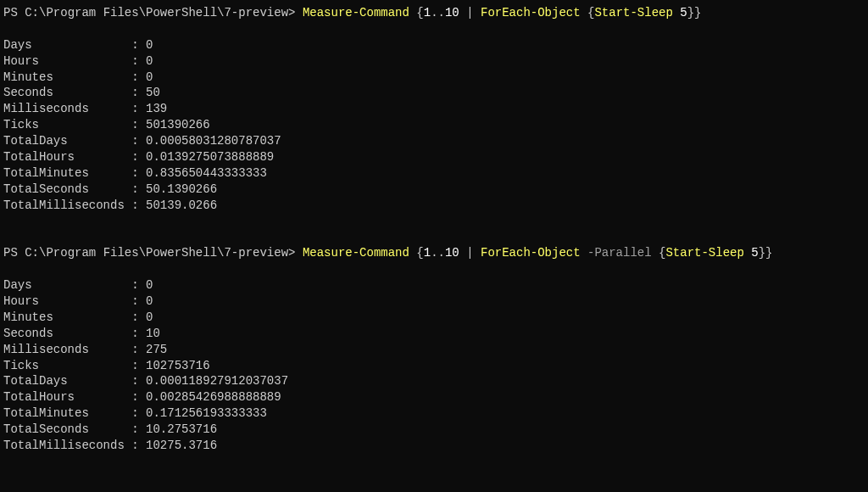  Describe the element at coordinates (453, 253) in the screenshot. I see `cmd-token: 10` at that location.